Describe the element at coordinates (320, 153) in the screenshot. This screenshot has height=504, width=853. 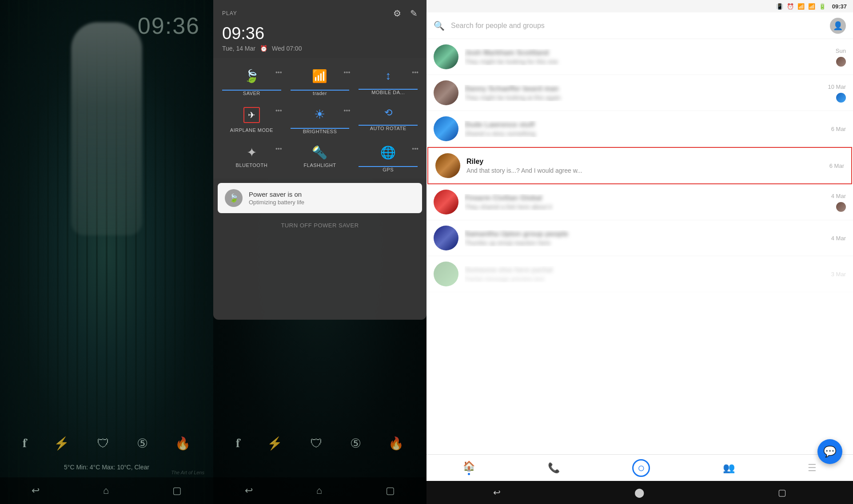
I see `flashlight-icon: 🔦` at that location.